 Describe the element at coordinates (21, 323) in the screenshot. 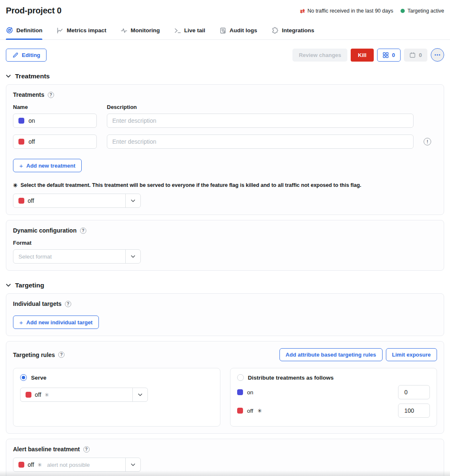

I see `plus-icon: +` at that location.